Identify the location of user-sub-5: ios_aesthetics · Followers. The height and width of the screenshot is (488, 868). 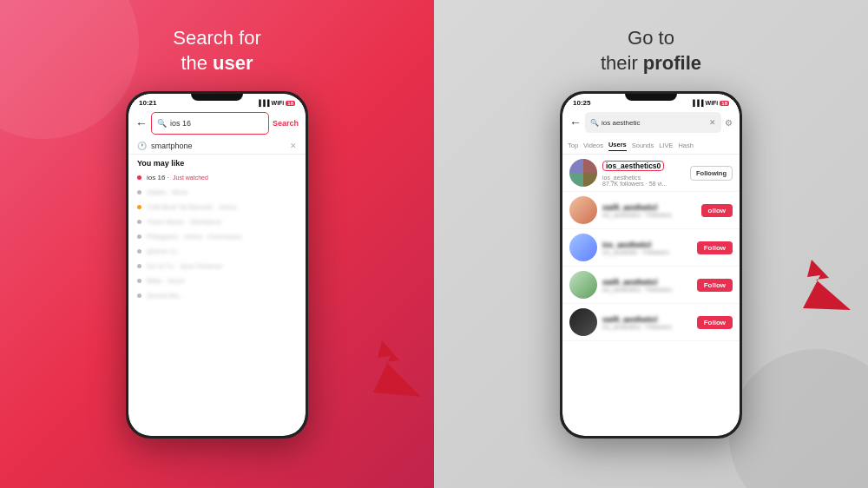
(648, 326).